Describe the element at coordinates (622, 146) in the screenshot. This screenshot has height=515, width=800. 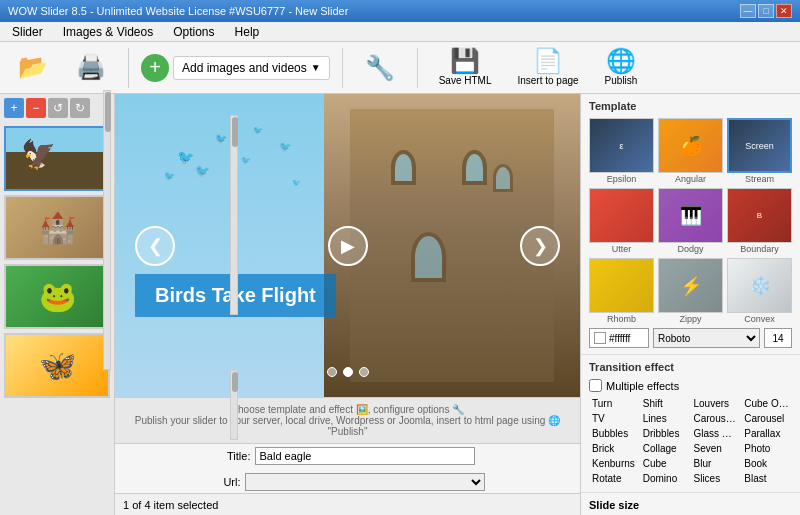
I see `template-thumb-epsilon: ε` at that location.